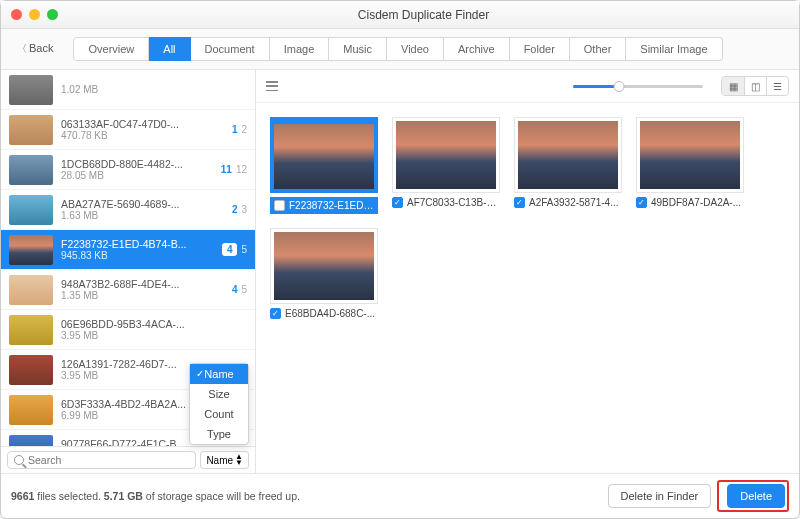 This screenshot has height=519, width=800. Describe the element at coordinates (156, 496) in the screenshot. I see `status-text: 9661 files selected. 5.71 GB of storage …` at that location.